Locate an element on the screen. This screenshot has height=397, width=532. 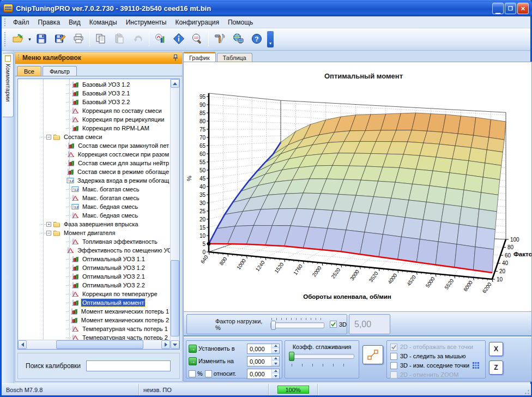
tree-item-label: Коррекция по составу смеси is located at coordinates (122, 111).